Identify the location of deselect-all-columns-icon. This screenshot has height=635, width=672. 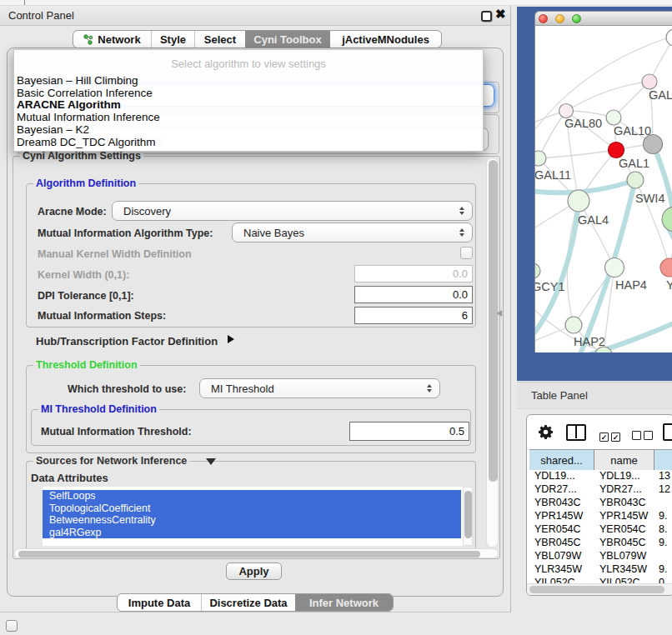
(644, 436).